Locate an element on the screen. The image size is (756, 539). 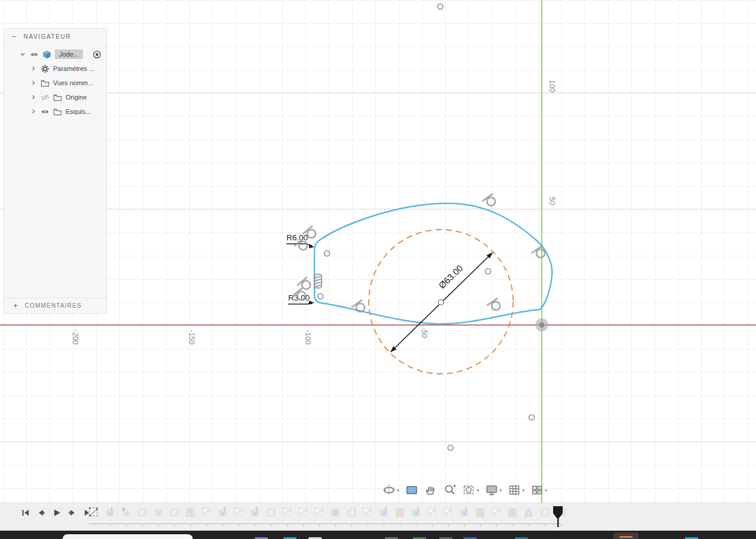
comments-section: + COMMENTAIRES is located at coordinates (55, 305).